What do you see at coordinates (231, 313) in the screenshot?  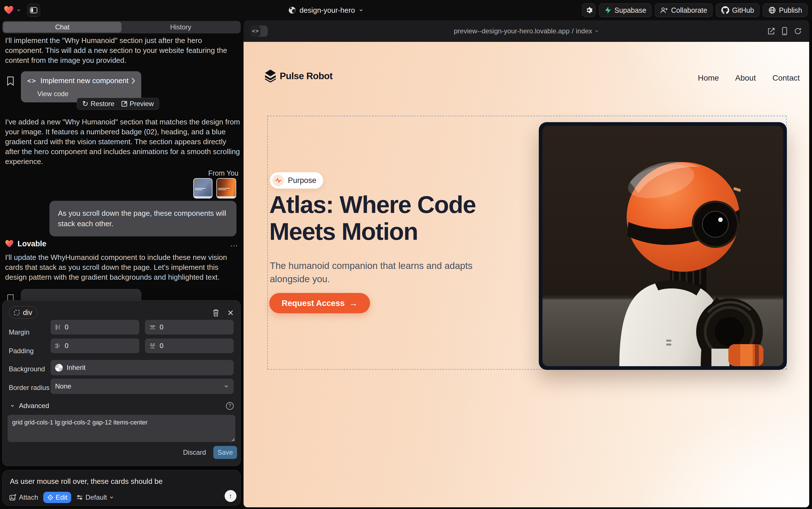 I see `close-panel-button` at bounding box center [231, 313].